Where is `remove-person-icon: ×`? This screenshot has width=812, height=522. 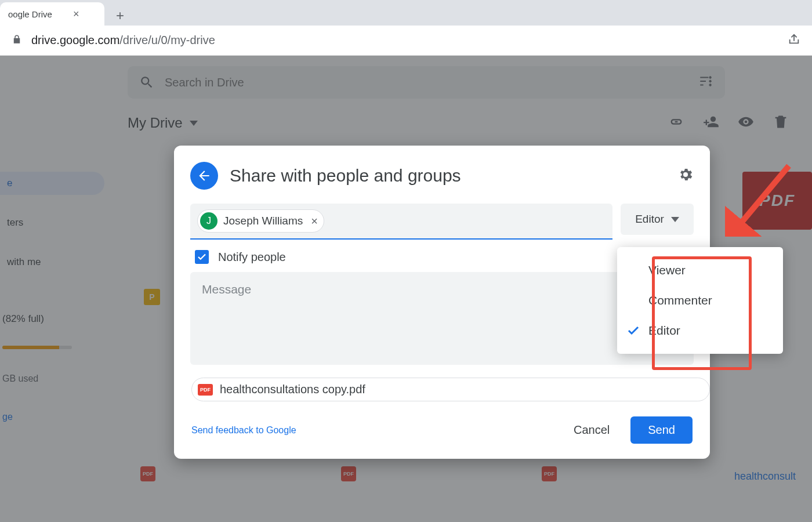 remove-person-icon: × is located at coordinates (313, 222).